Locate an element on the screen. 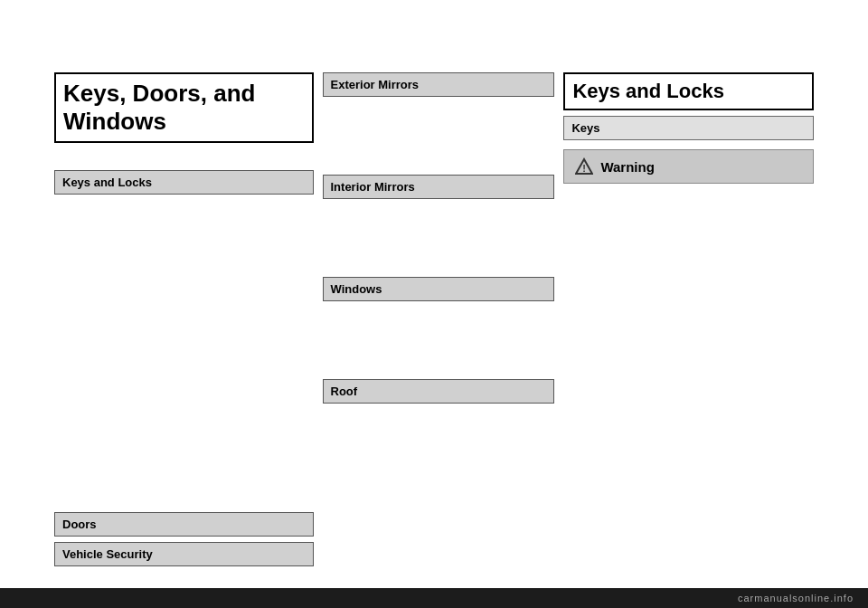 Image resolution: width=868 pixels, height=608 pixels. sidebar-item-exterior-mirrors: Exterior Mirrors is located at coordinates (439, 85).